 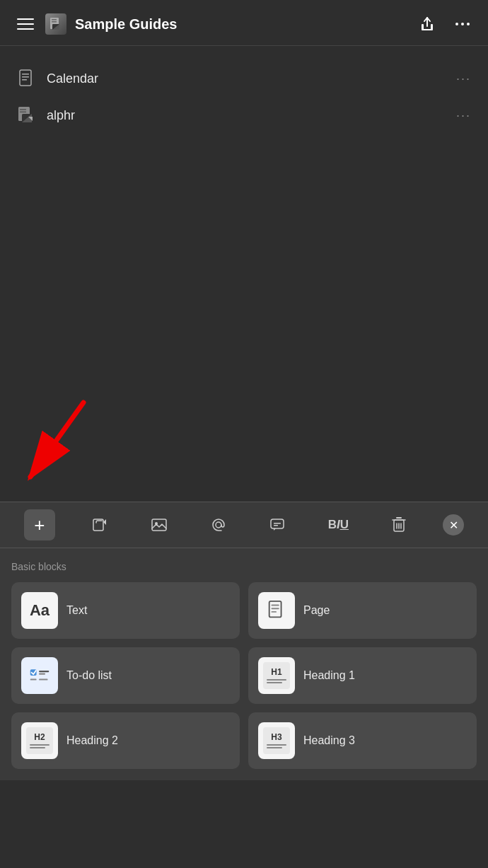 I want to click on turn-into-button, so click(x=100, y=525).